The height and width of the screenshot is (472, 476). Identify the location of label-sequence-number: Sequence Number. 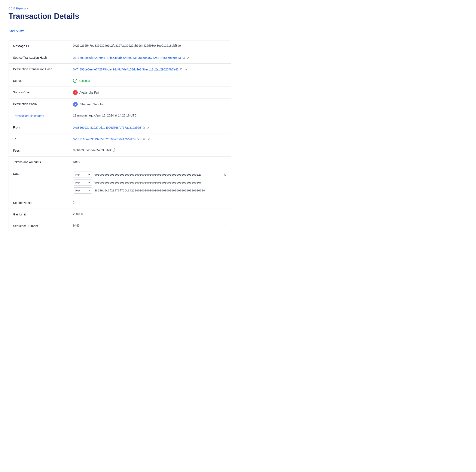
(43, 226).